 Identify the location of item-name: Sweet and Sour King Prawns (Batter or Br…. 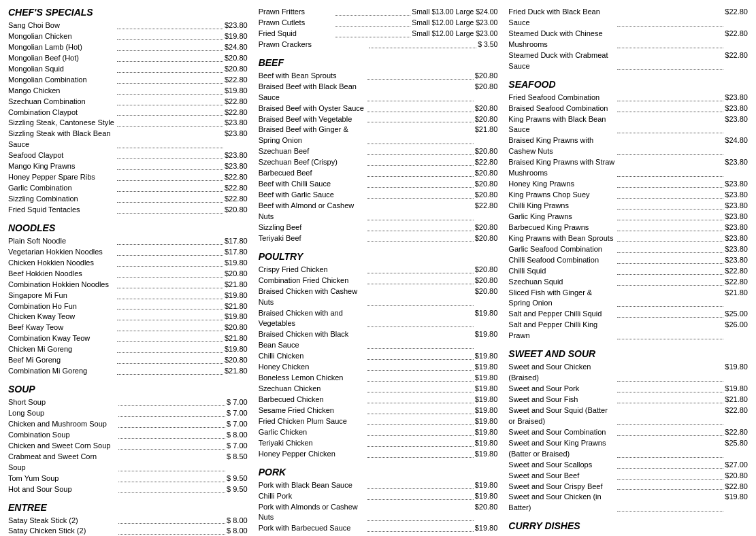
(562, 449).